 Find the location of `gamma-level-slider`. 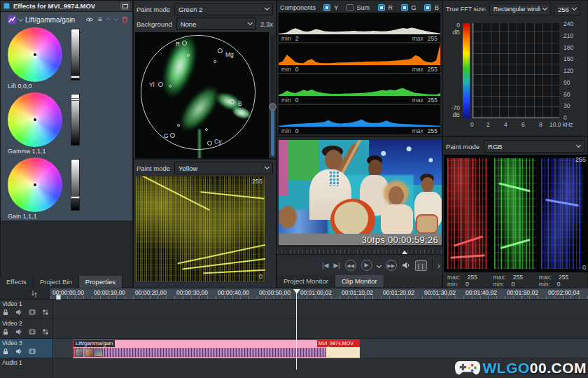

gamma-level-slider is located at coordinates (76, 120).